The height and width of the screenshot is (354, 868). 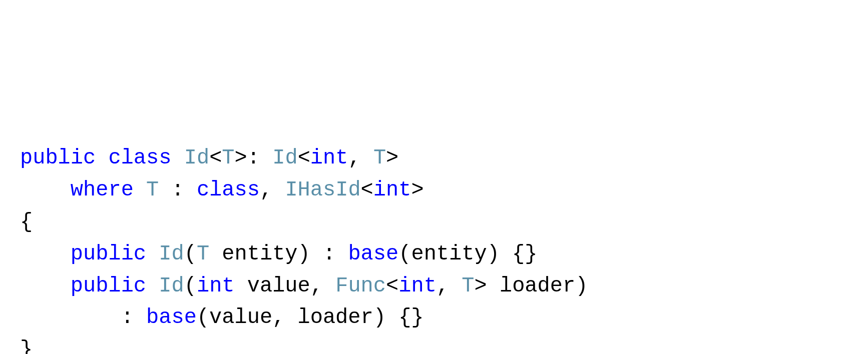 What do you see at coordinates (434, 222) in the screenshot?
I see `code-line-3: {` at bounding box center [434, 222].